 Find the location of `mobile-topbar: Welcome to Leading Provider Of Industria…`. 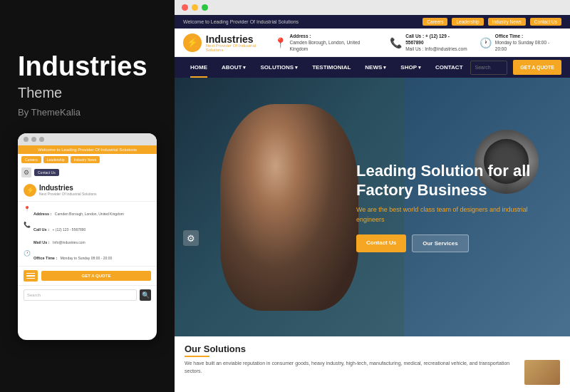

mobile-topbar: Welcome to Leading Provider Of Industria… is located at coordinates (87, 150).